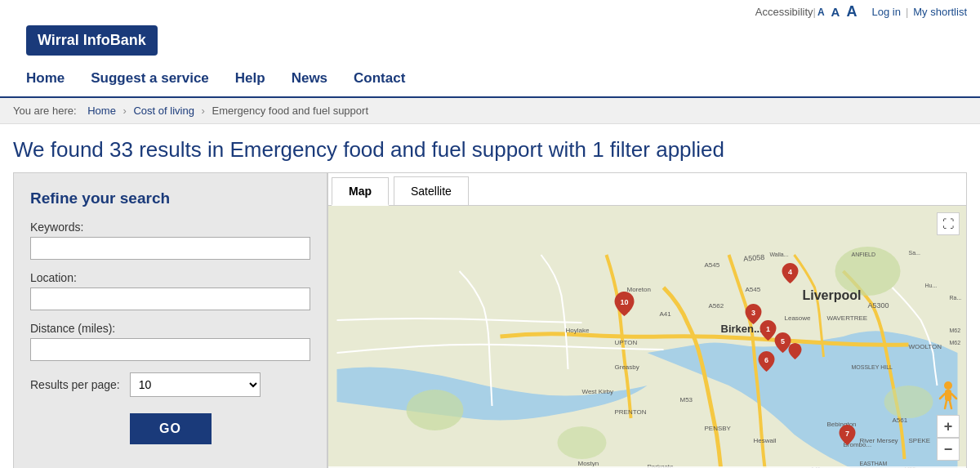 Image resolution: width=980 pixels, height=468 pixels. What do you see at coordinates (848, 319) in the screenshot?
I see `svg-text: WAVERTREE` at bounding box center [848, 319].